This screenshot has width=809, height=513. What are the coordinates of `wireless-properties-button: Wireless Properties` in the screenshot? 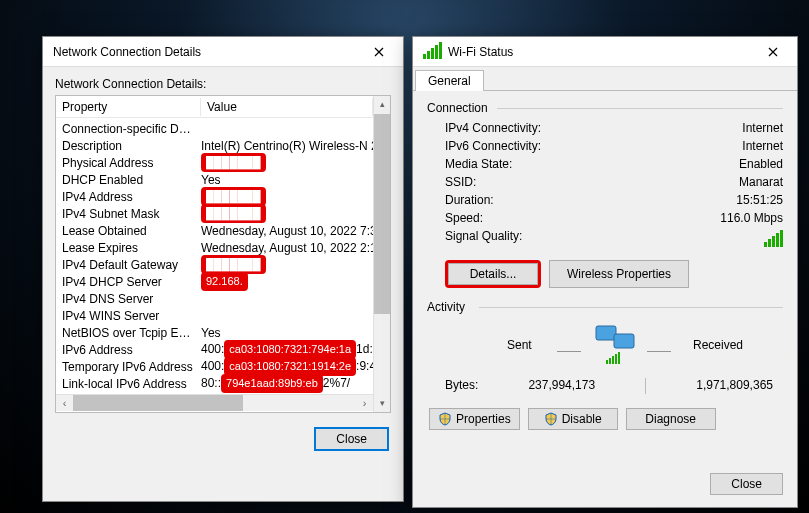 It's located at (619, 274).